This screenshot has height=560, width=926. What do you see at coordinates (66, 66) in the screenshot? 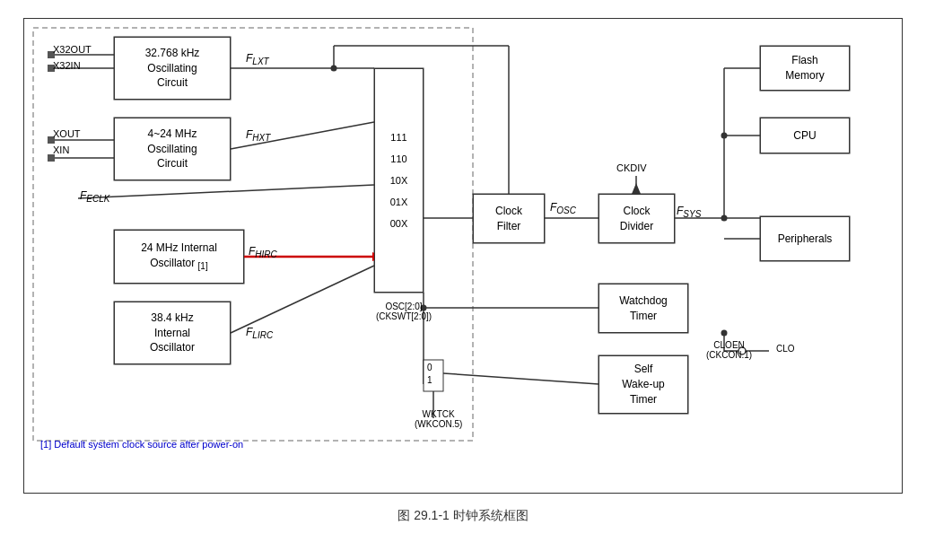
I see `x32in-label: X32IN` at bounding box center [66, 66].